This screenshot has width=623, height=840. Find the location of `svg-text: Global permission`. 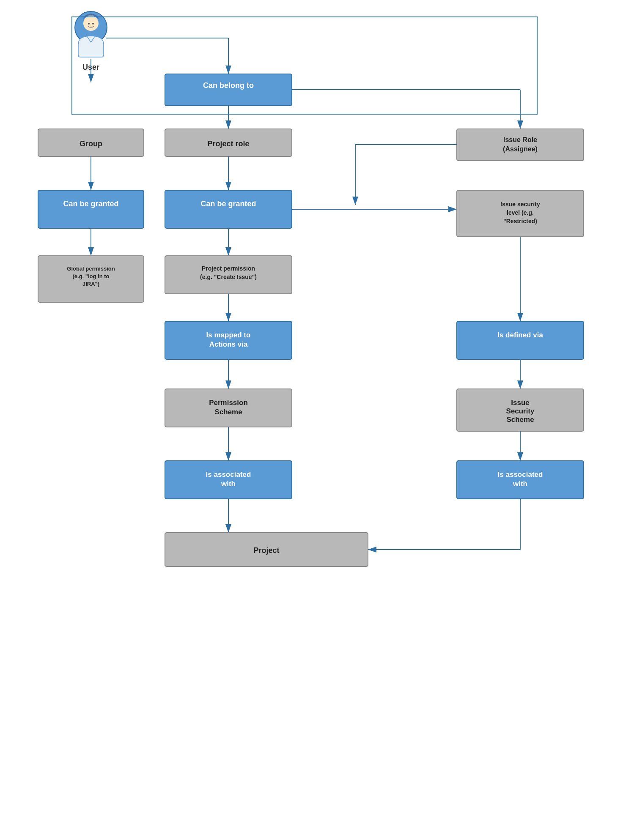

svg-text: Global permission is located at coordinates (91, 269).